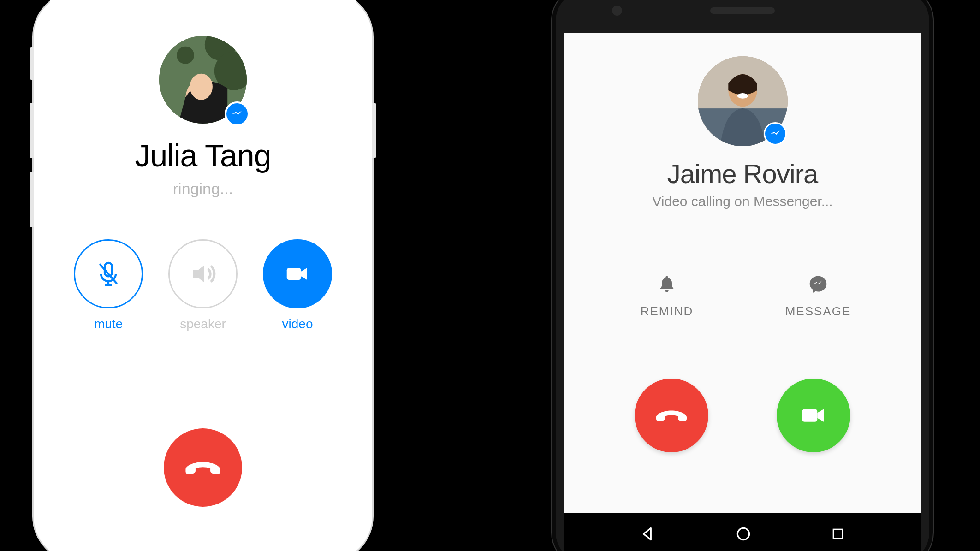 The image size is (980, 551). I want to click on bell-icon, so click(667, 284).